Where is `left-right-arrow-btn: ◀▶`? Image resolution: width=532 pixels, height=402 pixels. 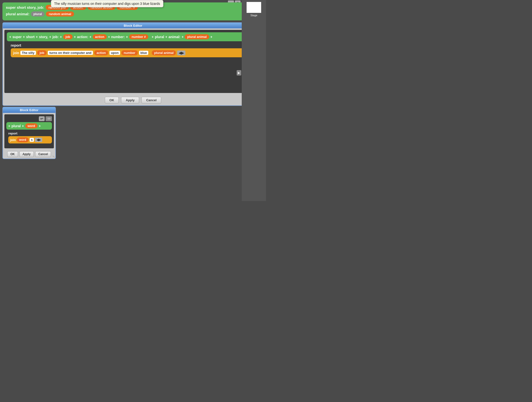
left-right-arrow-btn: ◀▶ is located at coordinates (181, 53).